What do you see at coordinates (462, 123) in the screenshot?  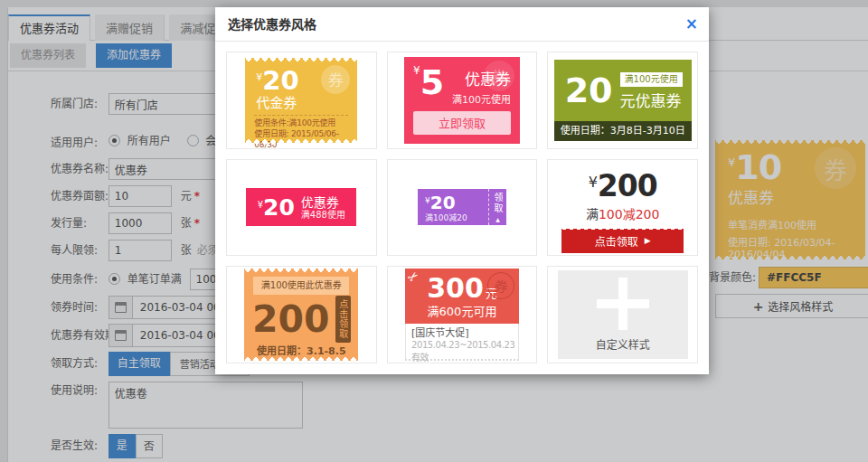 I see `claim-now-button: 立即领取` at bounding box center [462, 123].